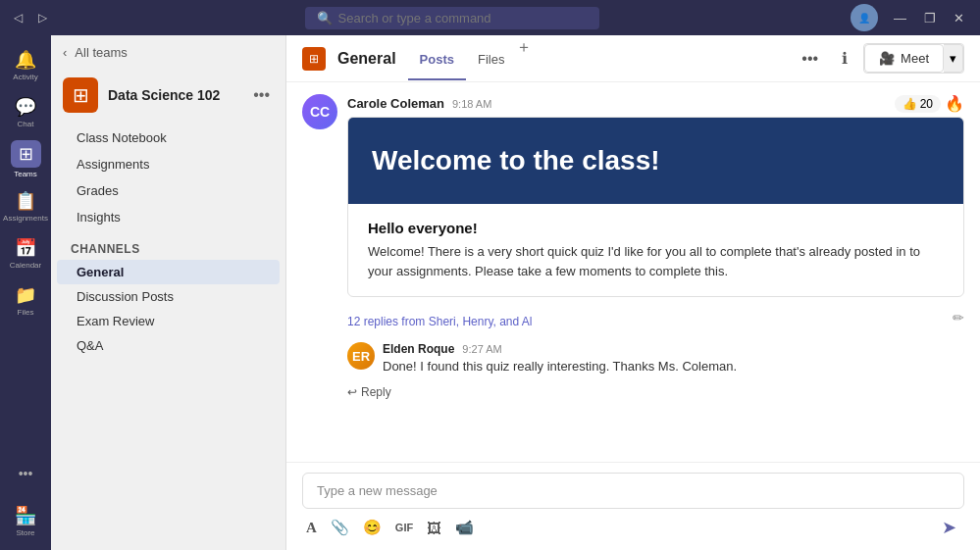 Image resolution: width=980 pixels, height=550 pixels. What do you see at coordinates (26, 248) in the screenshot?
I see `calendar-icon: 📅` at bounding box center [26, 248].